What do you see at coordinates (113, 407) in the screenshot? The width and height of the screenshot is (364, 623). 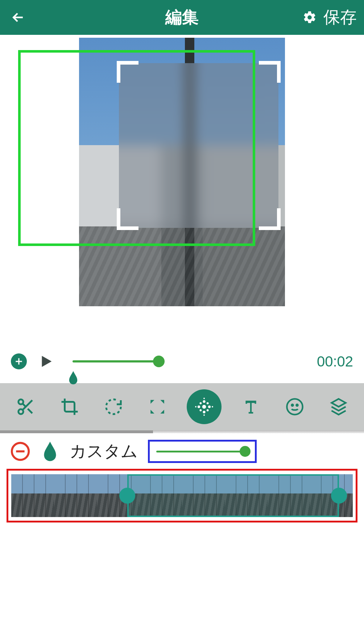 I see `rotate-icon` at bounding box center [113, 407].